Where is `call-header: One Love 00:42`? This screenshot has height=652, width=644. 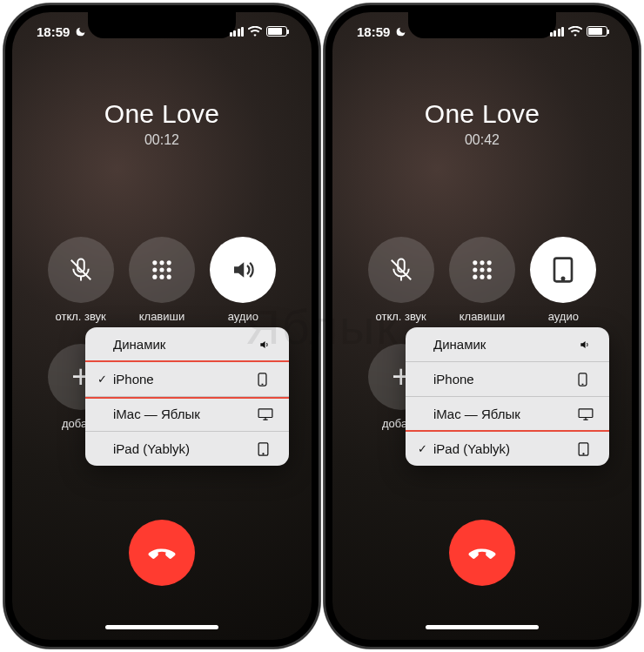
call-header: One Love 00:42 is located at coordinates (482, 124).